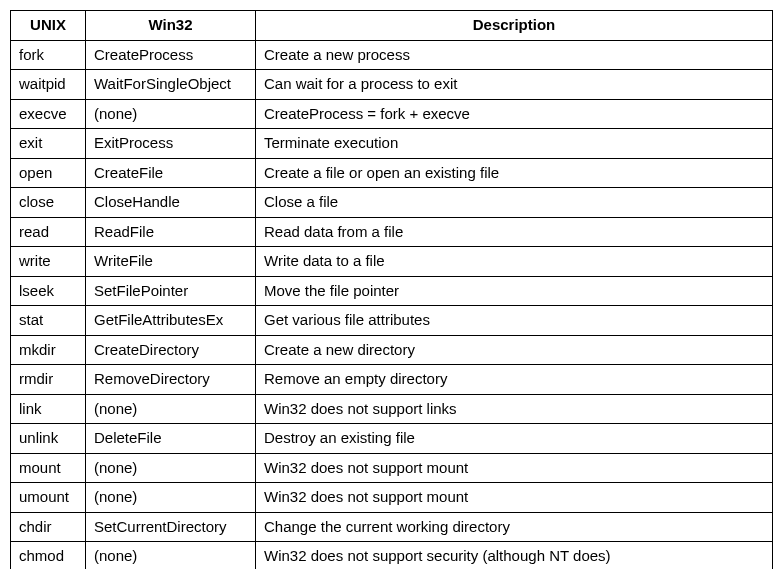 Image resolution: width=783 pixels, height=569 pixels. Describe the element at coordinates (48, 55) in the screenshot. I see `cell-unix: fork` at that location.